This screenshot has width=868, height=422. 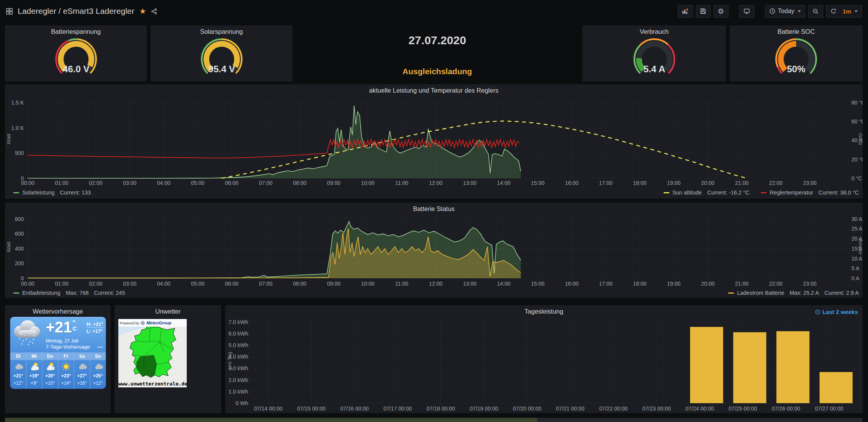 What do you see at coordinates (38, 193) in the screenshot?
I see `legend-series-name: Solarleistung` at bounding box center [38, 193].